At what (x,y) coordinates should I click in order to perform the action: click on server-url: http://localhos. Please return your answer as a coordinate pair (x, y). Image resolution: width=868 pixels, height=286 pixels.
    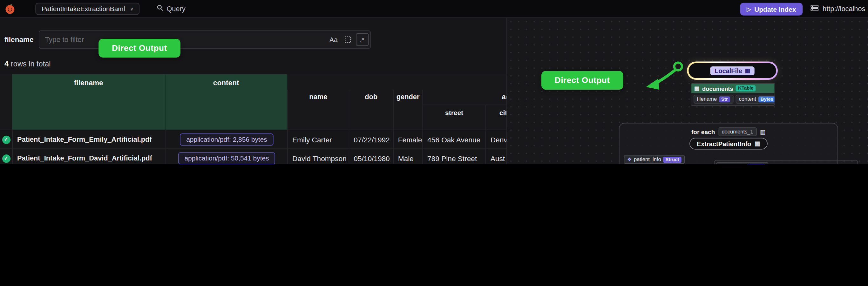
    Looking at the image, I should click on (838, 9).